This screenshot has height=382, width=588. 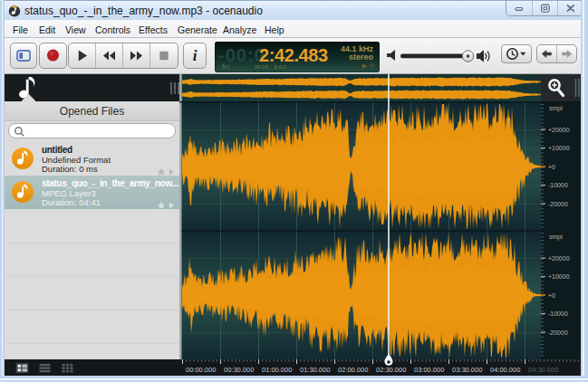 What do you see at coordinates (239, 369) in the screenshot?
I see `svg-text: 00:30.000` at bounding box center [239, 369].